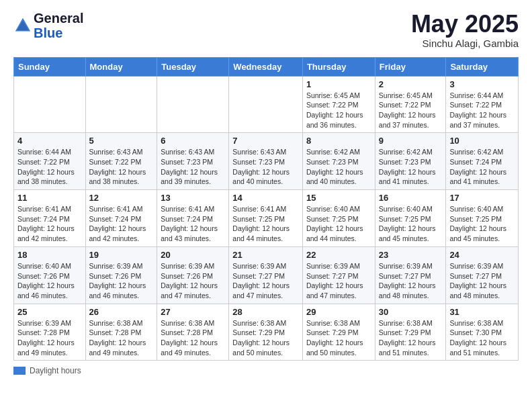 This screenshot has height=411, width=532. What do you see at coordinates (339, 219) in the screenshot?
I see `table-row: 15Sunrise: 6:40 AMSunset: 7:25 PMDayligh…` at bounding box center [339, 219].